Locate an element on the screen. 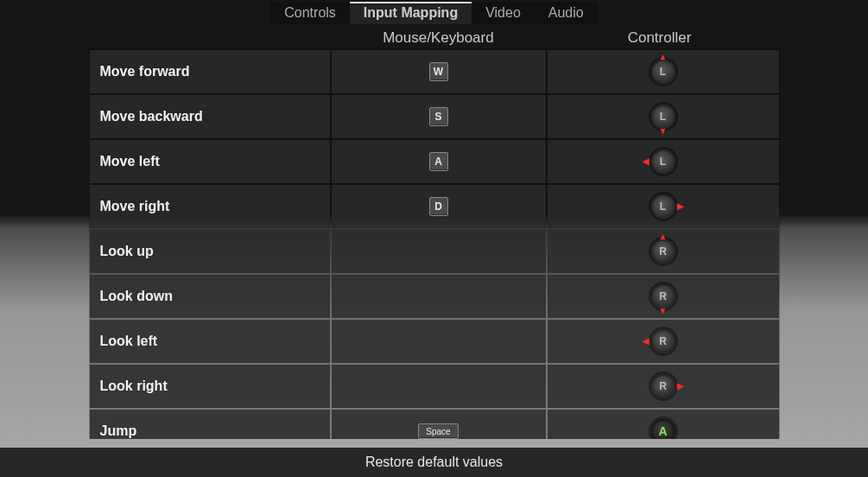  controller-binding-slot: L▲ is located at coordinates (663, 72).